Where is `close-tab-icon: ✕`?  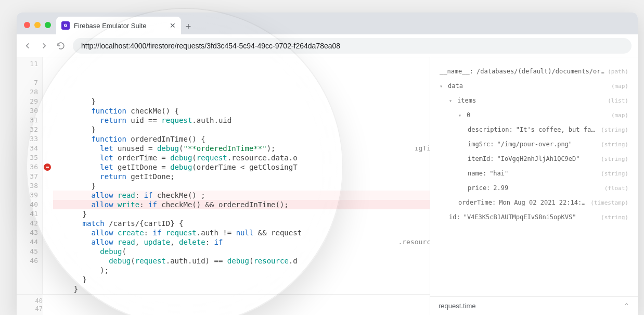 close-tab-icon: ✕ is located at coordinates (173, 26).